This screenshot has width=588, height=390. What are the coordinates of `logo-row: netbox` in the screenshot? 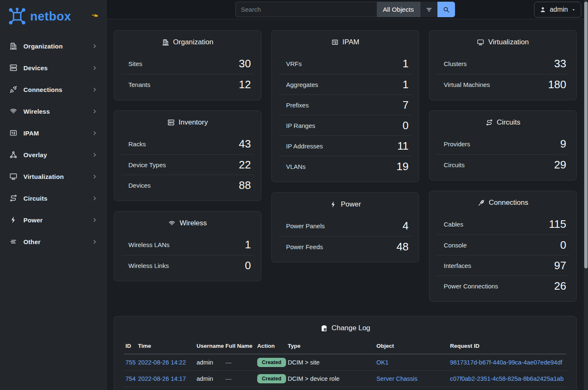 It's located at (53, 16).